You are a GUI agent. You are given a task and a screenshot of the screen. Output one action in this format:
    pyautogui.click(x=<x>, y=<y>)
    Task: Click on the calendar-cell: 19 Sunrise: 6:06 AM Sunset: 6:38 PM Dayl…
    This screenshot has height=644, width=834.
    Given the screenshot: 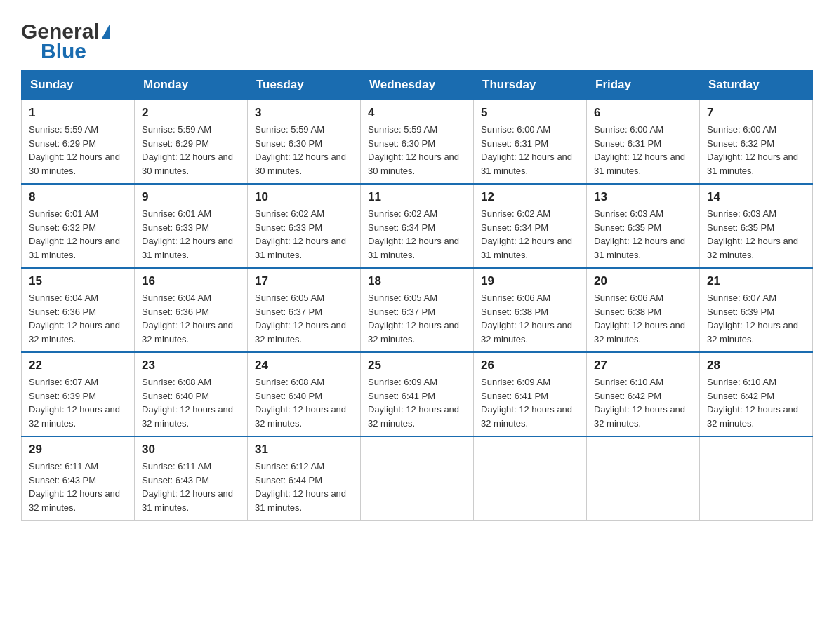 What is the action you would take?
    pyautogui.click(x=531, y=310)
    